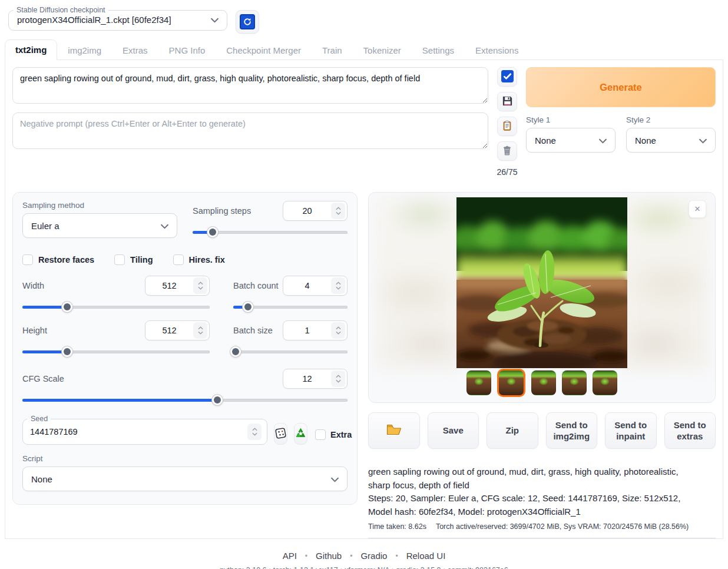 The width and height of the screenshot is (728, 569). Describe the element at coordinates (454, 431) in the screenshot. I see `save-button: Save` at that location.